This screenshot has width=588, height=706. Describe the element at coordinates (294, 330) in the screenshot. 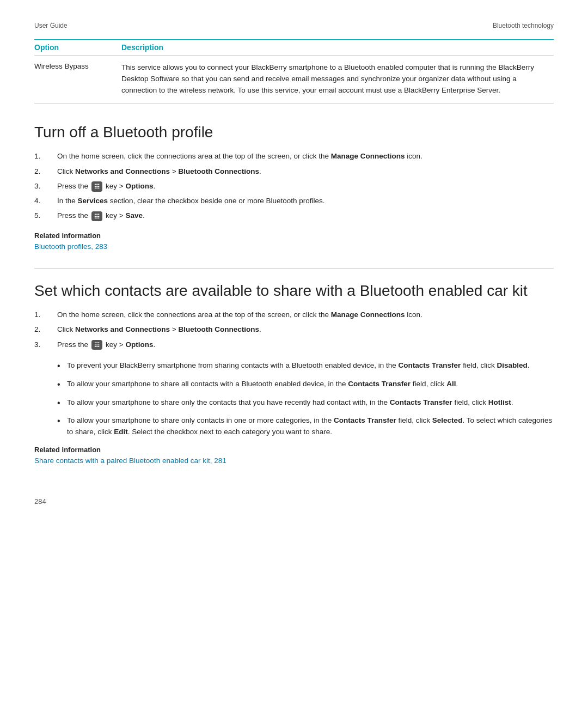

I see `step-2-2: 2. Click Networks and Connections > Blue…` at that location.